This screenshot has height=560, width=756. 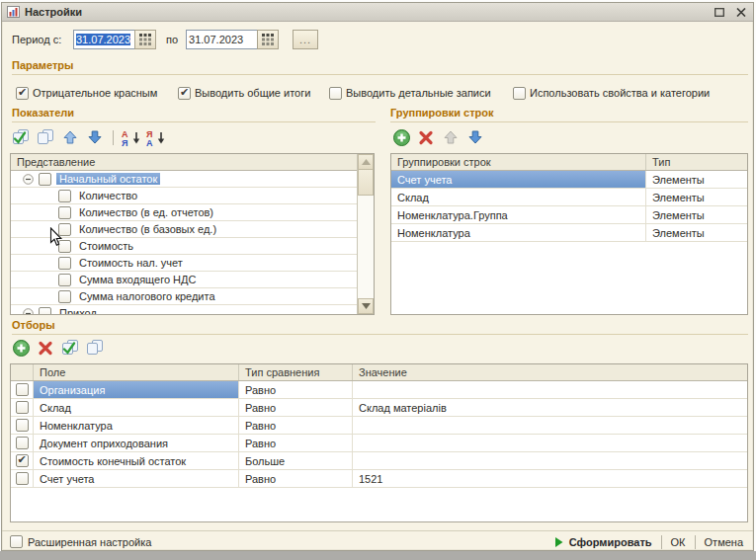 What do you see at coordinates (549, 372) in the screenshot?
I see `column-header-value: Значение` at bounding box center [549, 372].